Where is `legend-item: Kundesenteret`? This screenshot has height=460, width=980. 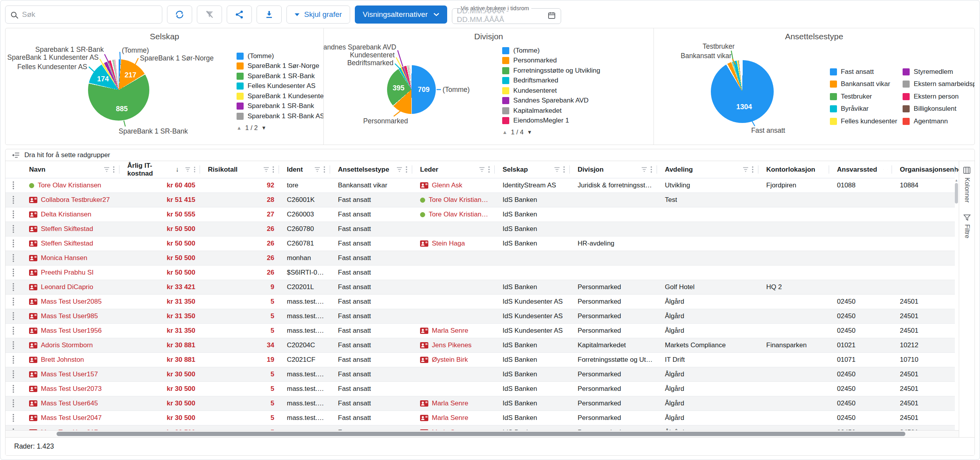
legend-item: Kundesenteret is located at coordinates (551, 90).